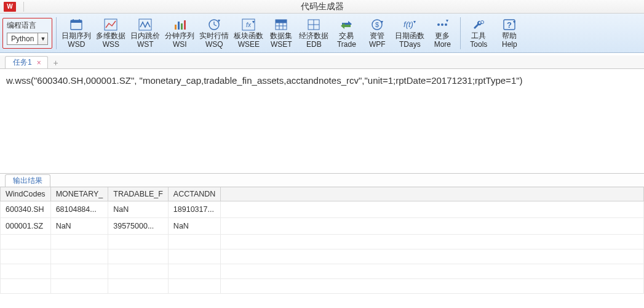 Image resolution: width=644 pixels, height=308 pixels. What do you see at coordinates (322, 33) in the screenshot?
I see `ribbon-toolbar: 编程语言 Python ▼ 日期序列WSD多维数据WSS日内跳价WST分钟序列W…` at bounding box center [322, 33].